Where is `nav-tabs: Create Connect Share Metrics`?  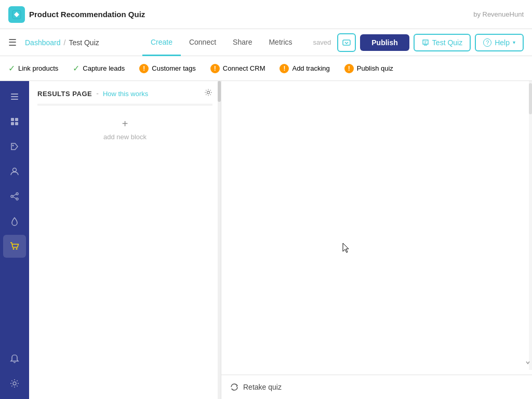
nav-tabs: Create Connect Share Metrics is located at coordinates (221, 43).